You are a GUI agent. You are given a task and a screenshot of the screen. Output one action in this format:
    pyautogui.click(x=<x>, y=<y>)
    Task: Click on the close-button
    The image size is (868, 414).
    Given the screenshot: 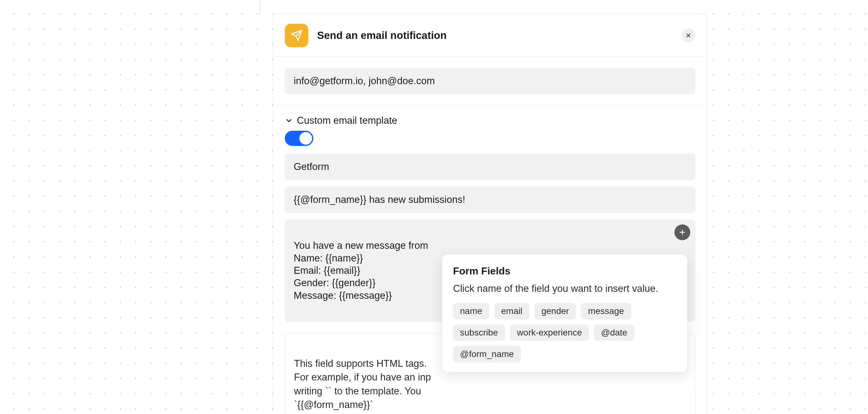 What is the action you would take?
    pyautogui.click(x=688, y=36)
    